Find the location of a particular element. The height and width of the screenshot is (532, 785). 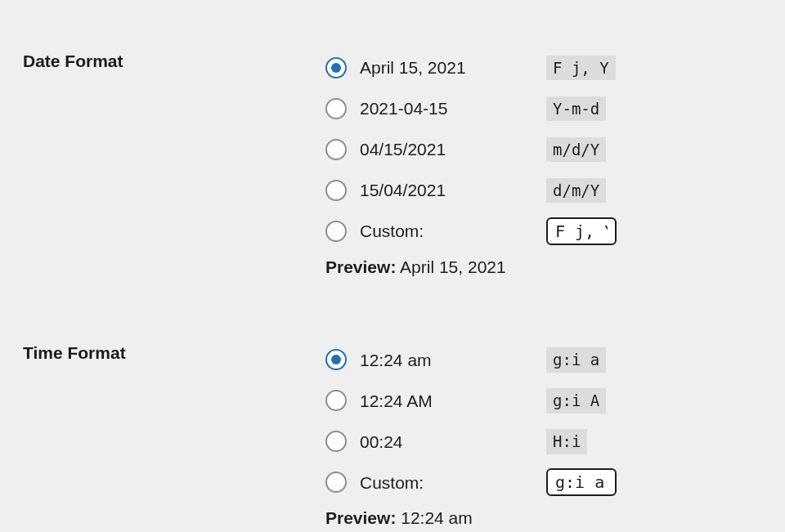

date-option-code: m/d/Y is located at coordinates (576, 150).